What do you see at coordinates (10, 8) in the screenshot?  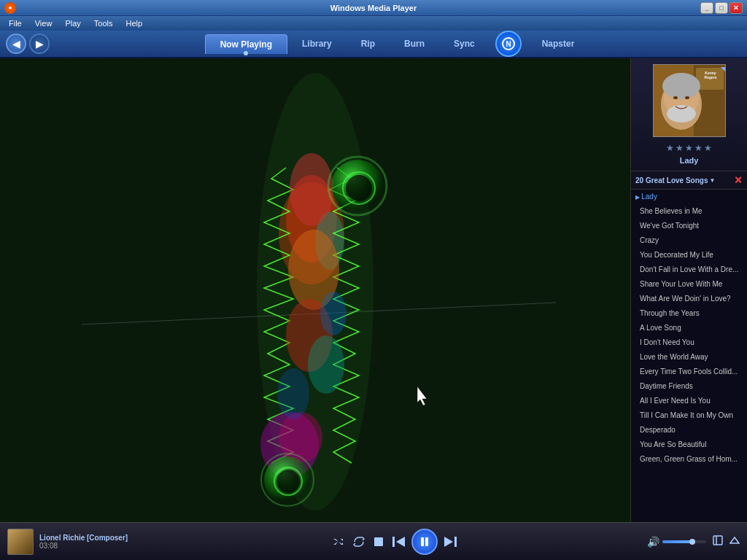 I see `app-icon: ●` at bounding box center [10, 8].